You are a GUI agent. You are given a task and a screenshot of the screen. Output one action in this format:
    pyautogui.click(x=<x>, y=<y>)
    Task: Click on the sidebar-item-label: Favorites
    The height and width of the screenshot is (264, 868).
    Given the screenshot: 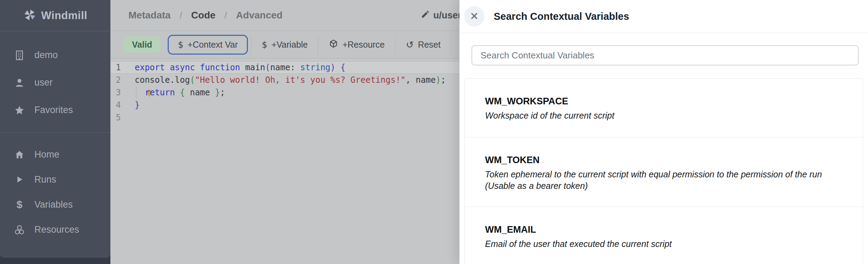 What is the action you would take?
    pyautogui.click(x=53, y=110)
    